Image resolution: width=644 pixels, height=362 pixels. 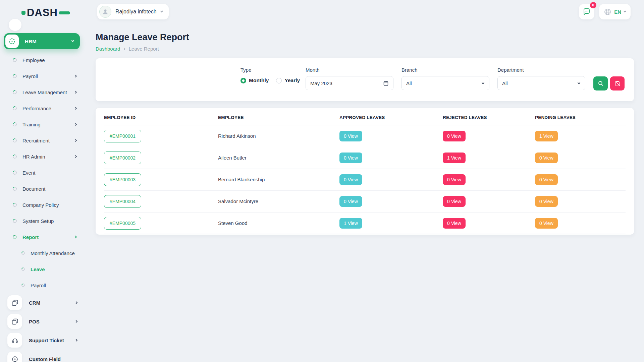 I want to click on sidebar-item-payroll: Payroll, so click(x=44, y=76).